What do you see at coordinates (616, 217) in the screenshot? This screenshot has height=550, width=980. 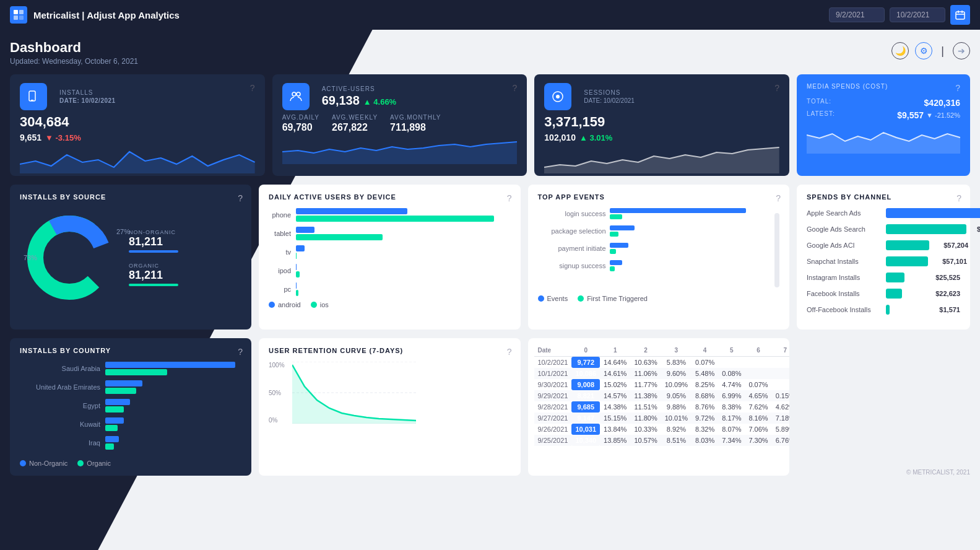 I see `login-ft-bar` at bounding box center [616, 217].